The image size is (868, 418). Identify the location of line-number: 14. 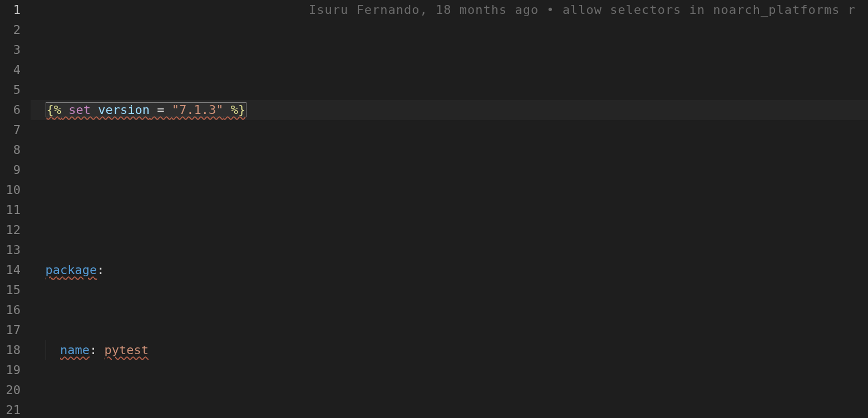
(10, 270).